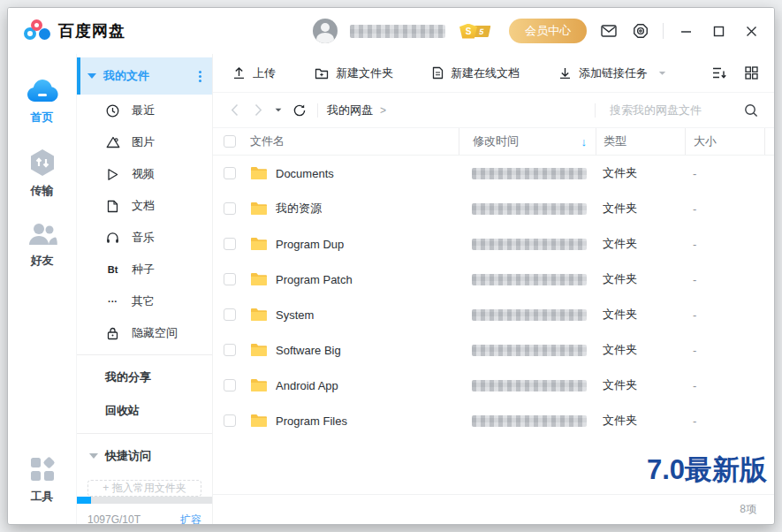 Image resolution: width=782 pixels, height=532 pixels. I want to click on file-name: Program Dup, so click(309, 244).